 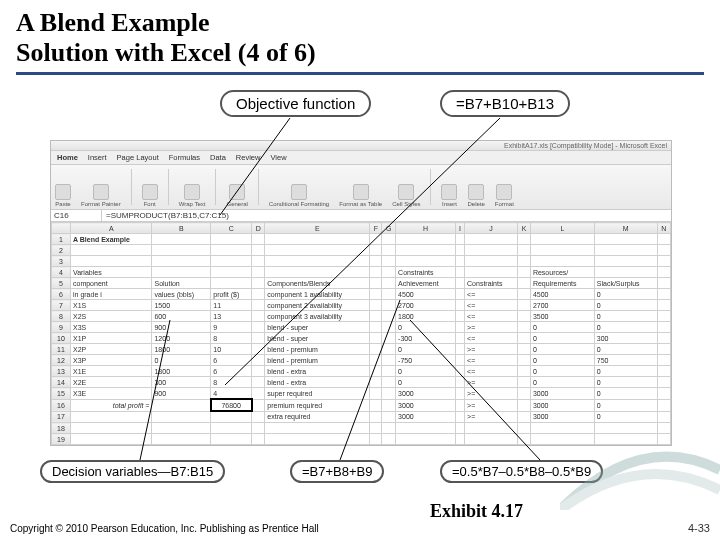 I want to click on row-header: 14, so click(x=62, y=382).